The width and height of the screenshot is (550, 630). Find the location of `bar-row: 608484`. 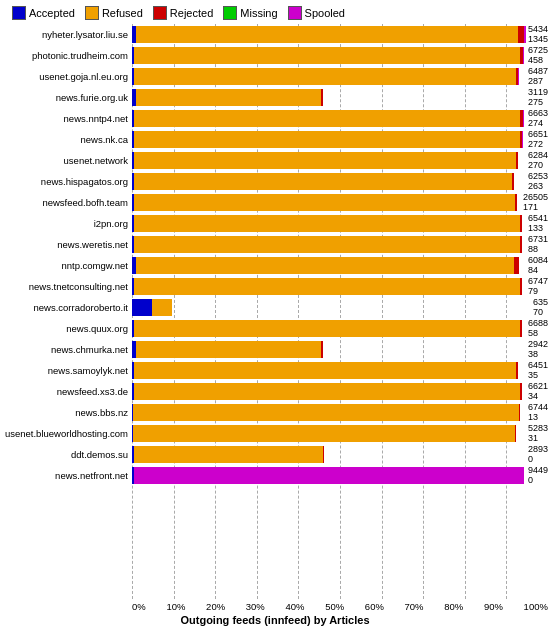

bar-row: 608484 is located at coordinates (340, 266).